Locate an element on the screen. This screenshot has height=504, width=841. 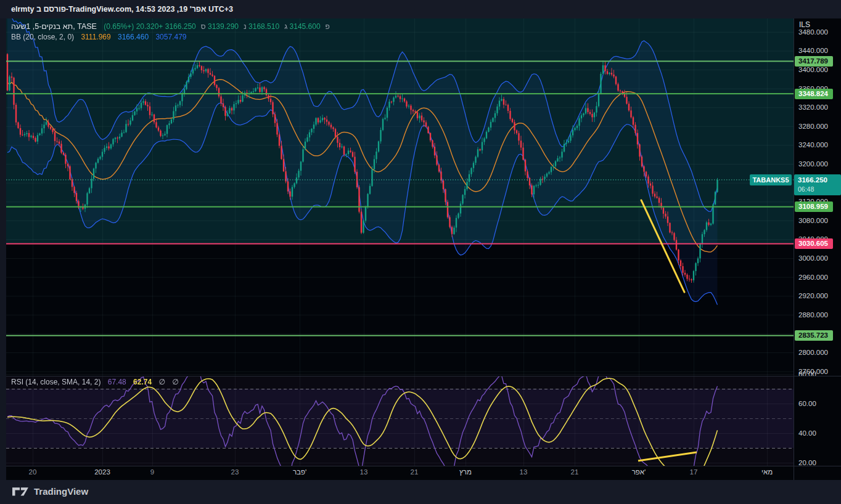
rsi-empty-value-1: ∅ is located at coordinates (162, 382).